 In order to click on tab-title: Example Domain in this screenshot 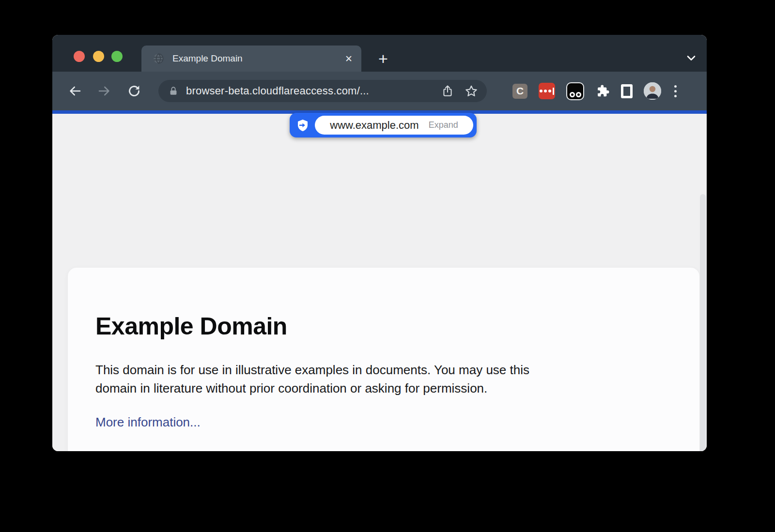, I will do `click(259, 59)`.